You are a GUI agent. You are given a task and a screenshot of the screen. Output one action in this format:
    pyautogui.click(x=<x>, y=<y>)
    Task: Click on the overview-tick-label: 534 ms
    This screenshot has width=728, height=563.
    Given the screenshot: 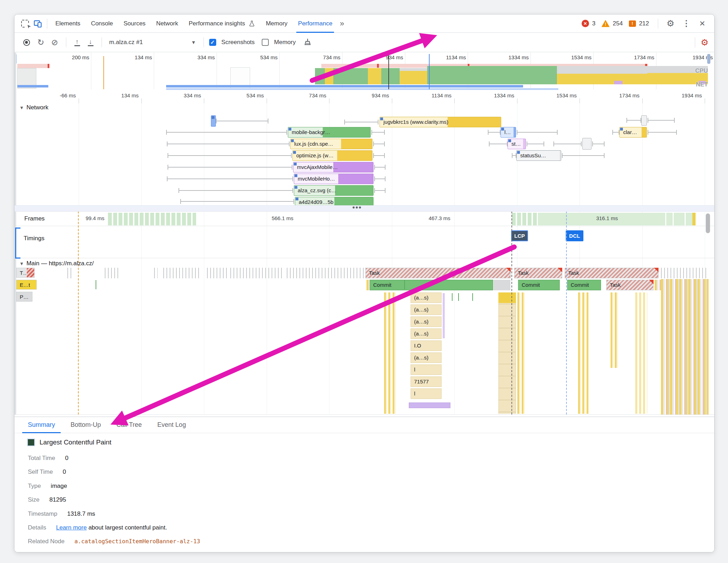 What is the action you would take?
    pyautogui.click(x=269, y=57)
    